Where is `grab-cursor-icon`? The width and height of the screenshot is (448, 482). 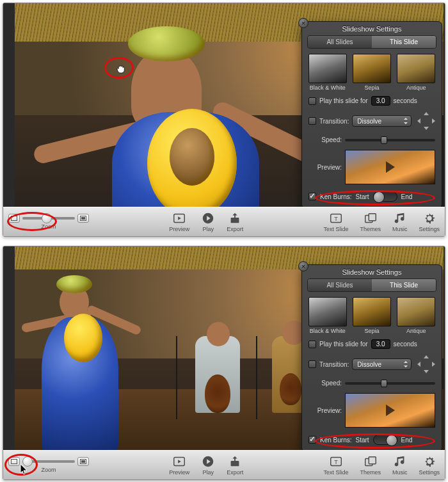 grab-cursor-icon is located at coordinates (121, 69).